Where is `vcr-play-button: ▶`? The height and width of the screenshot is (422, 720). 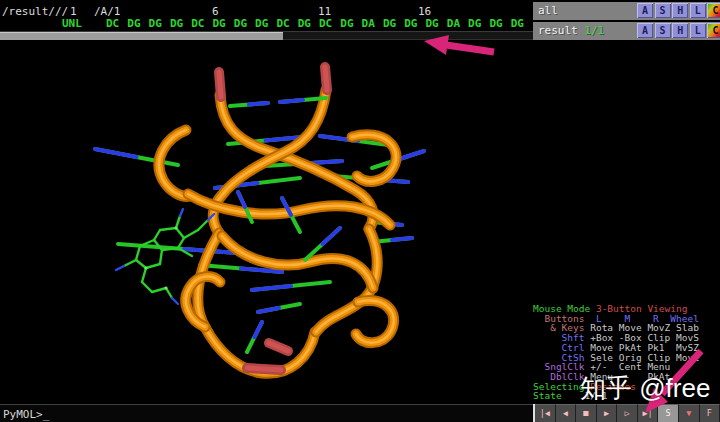 vcr-play-button: ▶ is located at coordinates (608, 413).